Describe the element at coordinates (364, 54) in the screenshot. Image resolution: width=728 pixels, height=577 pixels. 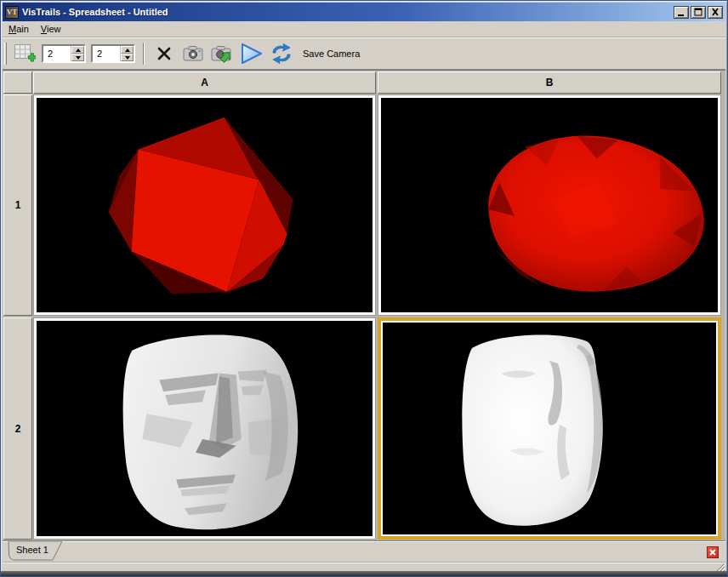
I see `toolbar: 2 2` at that location.